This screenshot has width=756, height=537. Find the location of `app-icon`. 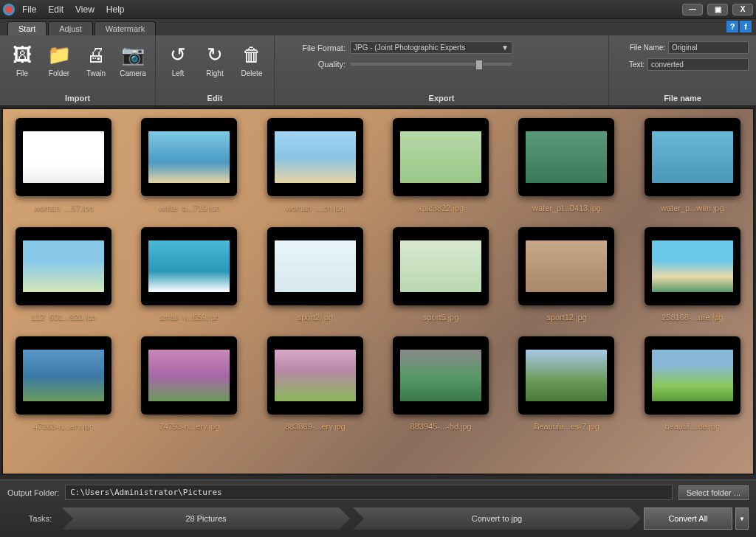

app-icon is located at coordinates (9, 10).